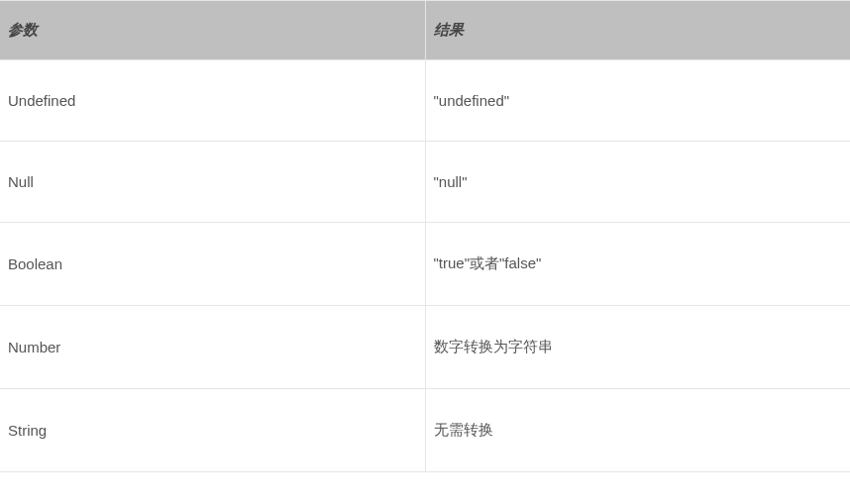 Image resolution: width=850 pixels, height=504 pixels. What do you see at coordinates (638, 348) in the screenshot?
I see `cell-result: 数字转换为字符串` at bounding box center [638, 348].